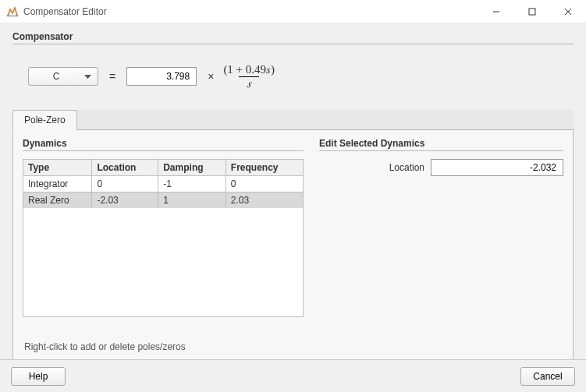 The width and height of the screenshot is (586, 392). Describe the element at coordinates (249, 83) in the screenshot. I see `tf-denominator: 𝑠` at that location.